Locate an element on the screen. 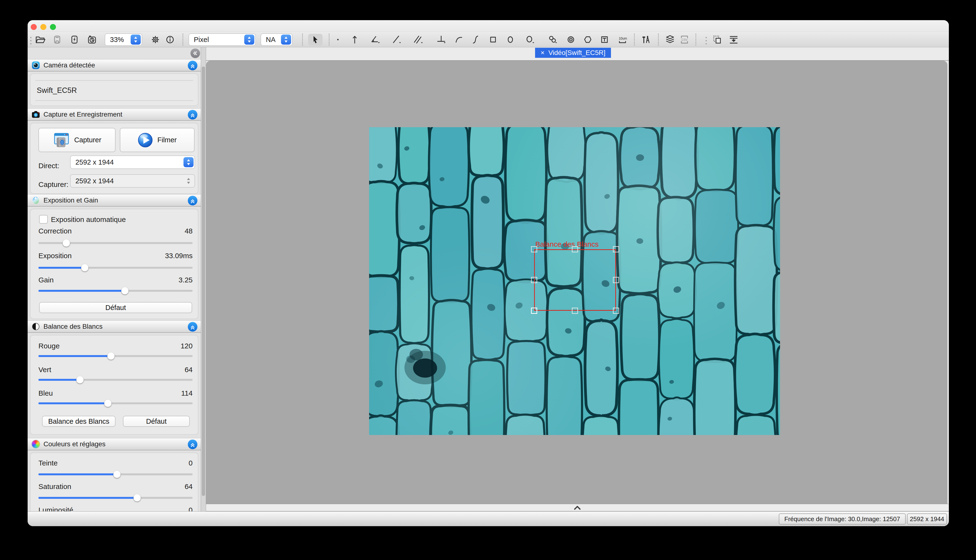 The height and width of the screenshot is (560, 976). circle-tool is located at coordinates (530, 40).